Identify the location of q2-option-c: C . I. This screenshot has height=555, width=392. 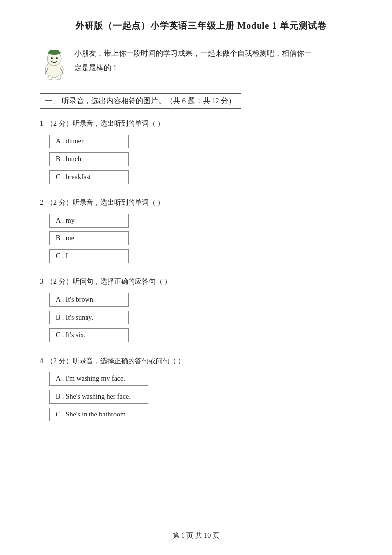
(89, 256).